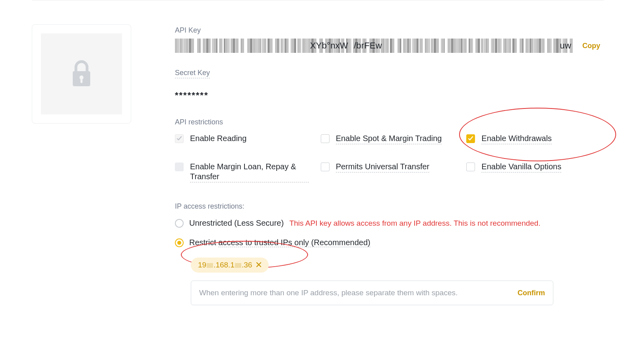  Describe the element at coordinates (522, 167) in the screenshot. I see `checkbox-label: Enable Vanilla Options` at that location.